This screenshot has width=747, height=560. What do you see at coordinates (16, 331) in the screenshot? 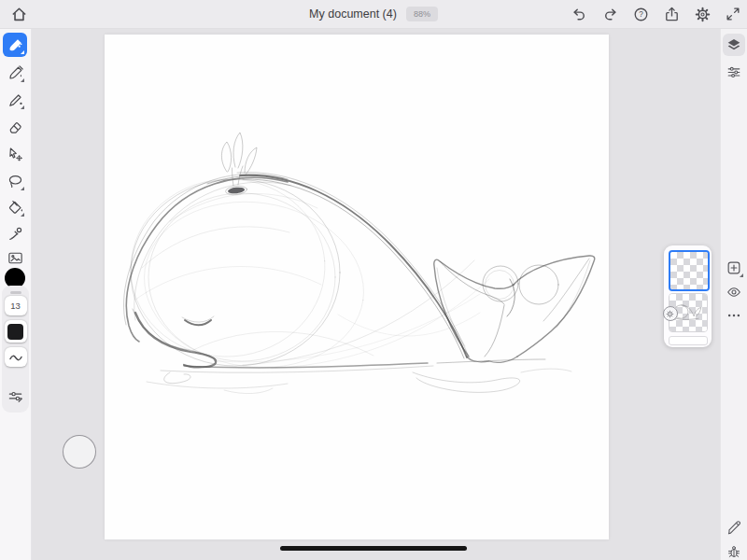
I see `secondary-color-button` at bounding box center [16, 331].